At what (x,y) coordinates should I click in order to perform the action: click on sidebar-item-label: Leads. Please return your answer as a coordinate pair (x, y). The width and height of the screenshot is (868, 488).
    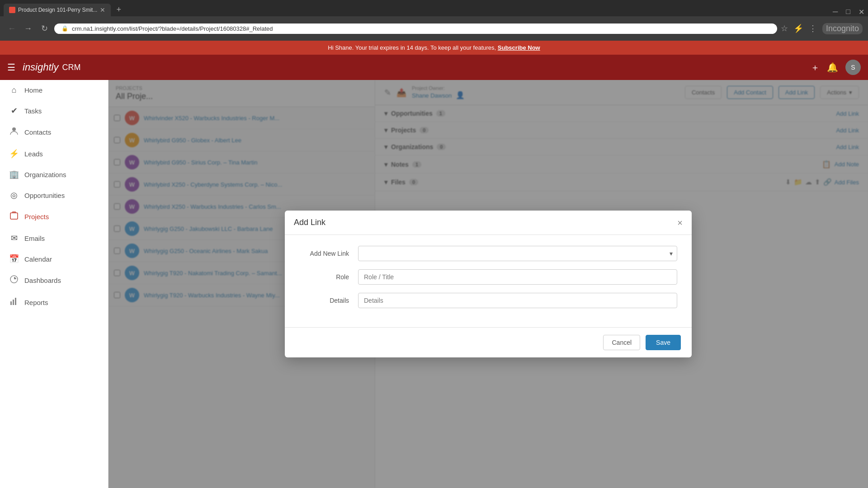
    Looking at the image, I should click on (33, 154).